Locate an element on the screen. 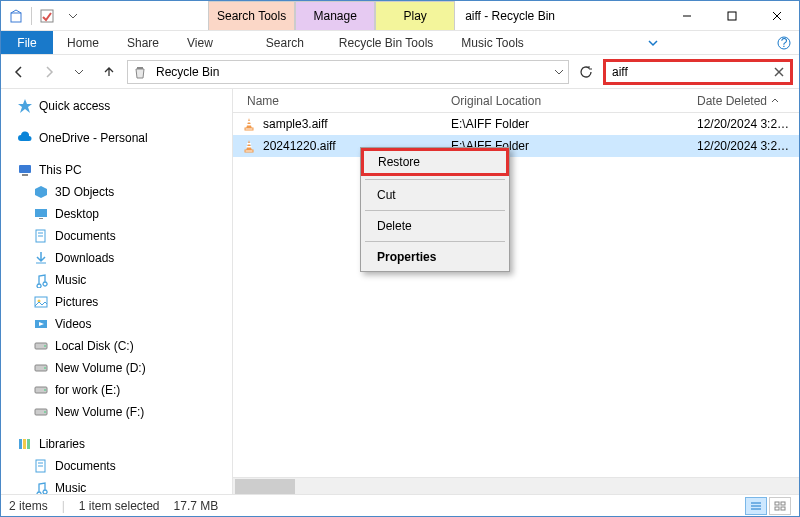  view-tab: View is located at coordinates (200, 42).